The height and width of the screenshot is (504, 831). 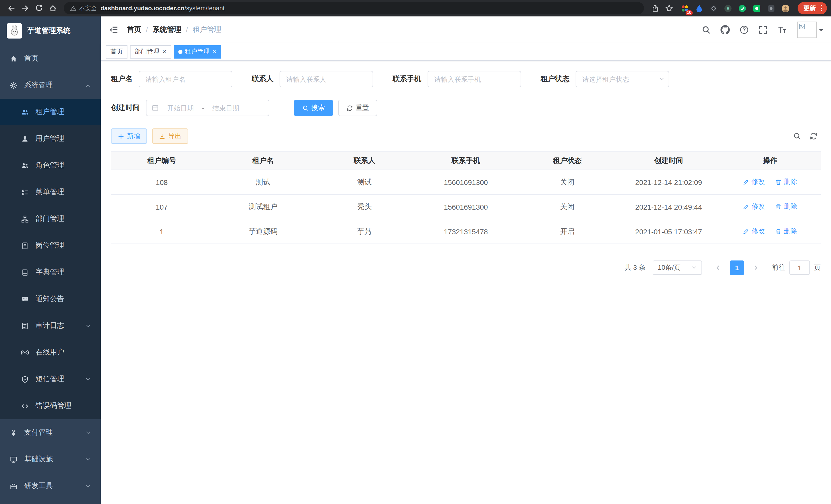 I want to click on kebab-menu-icon, so click(x=822, y=8).